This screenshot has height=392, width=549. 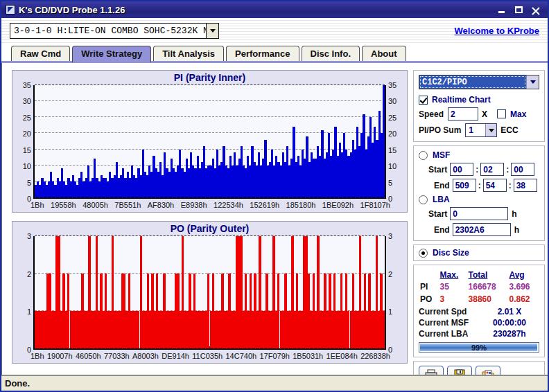 What do you see at coordinates (384, 53) in the screenshot?
I see `tab-about: About` at bounding box center [384, 53].